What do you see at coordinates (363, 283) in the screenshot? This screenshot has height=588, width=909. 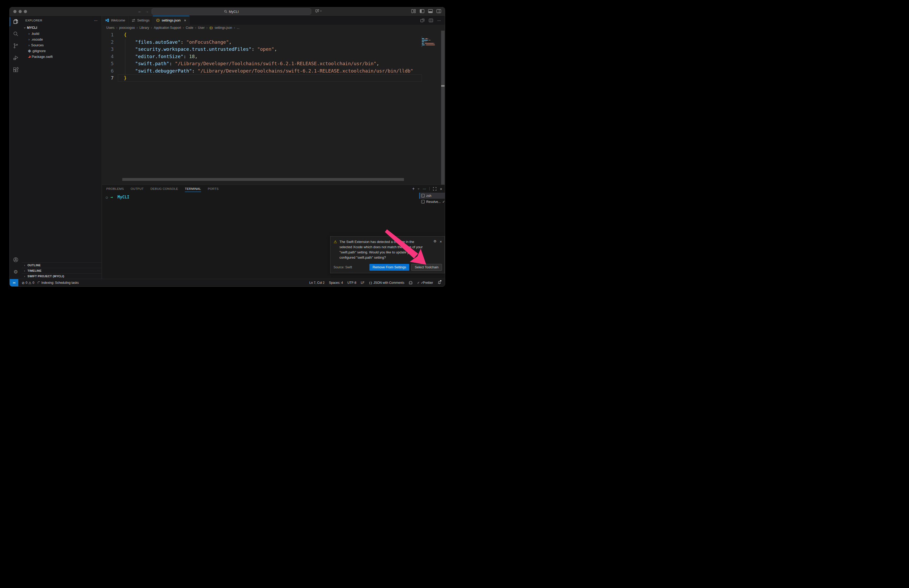 I see `eol-status: LF` at bounding box center [363, 283].